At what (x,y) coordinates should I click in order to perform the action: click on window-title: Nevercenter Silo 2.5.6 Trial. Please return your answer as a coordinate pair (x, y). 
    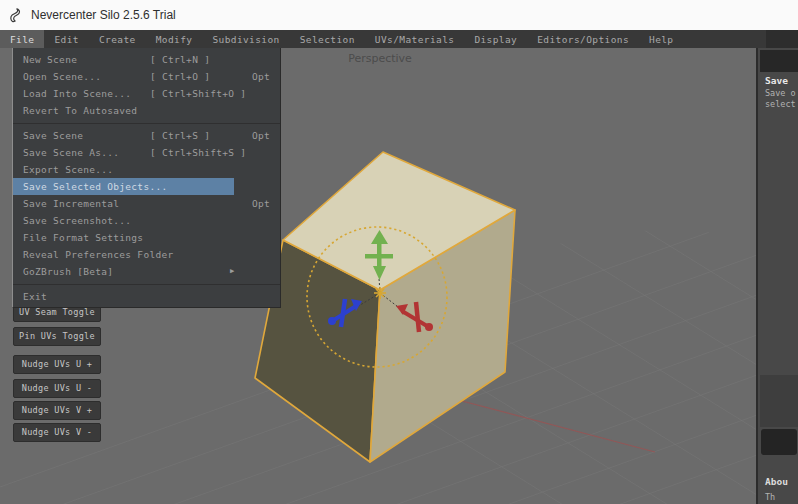
    Looking at the image, I should click on (104, 15).